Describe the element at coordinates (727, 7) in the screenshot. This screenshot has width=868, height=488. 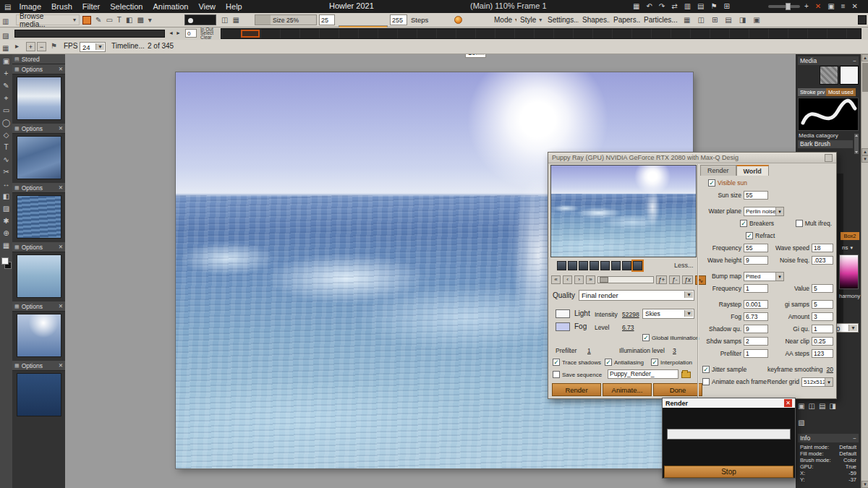
I see `fullscreen-icon: ⊞` at that location.